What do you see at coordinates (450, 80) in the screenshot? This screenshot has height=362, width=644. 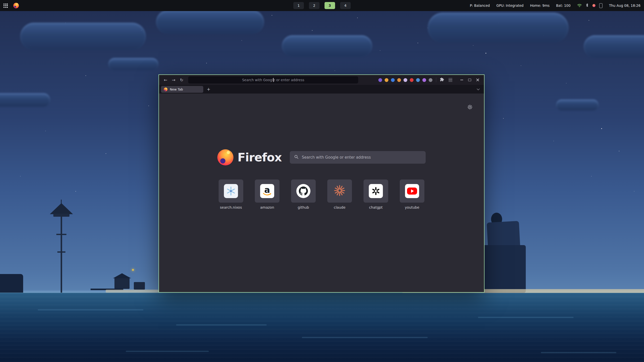 I see `menu-hamburger-icon` at bounding box center [450, 80].